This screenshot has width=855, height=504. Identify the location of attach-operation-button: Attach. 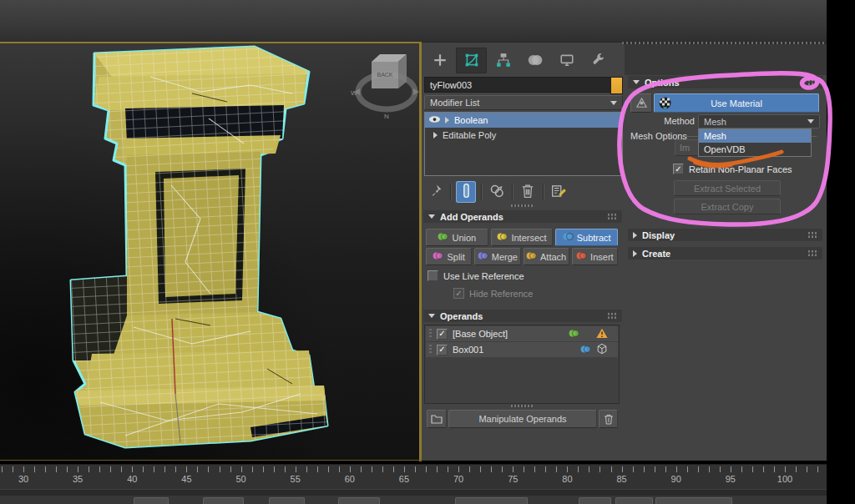
(546, 257).